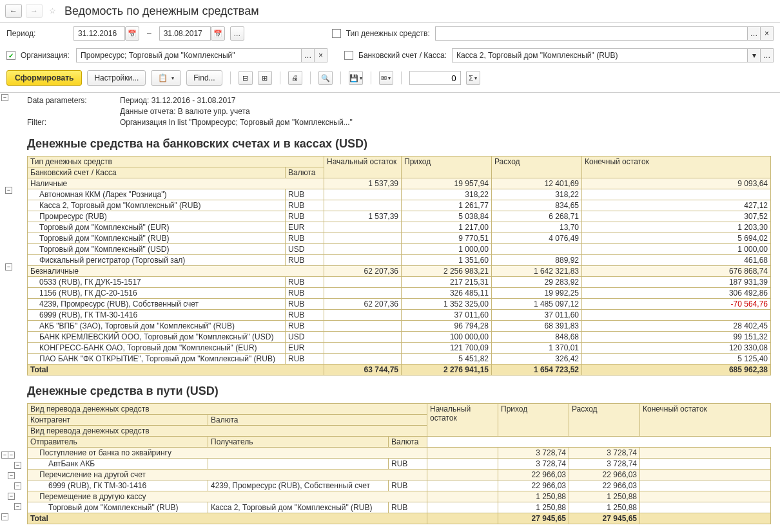  What do you see at coordinates (400, 250) in the screenshot?
I see `table-row: Торговый дом "Комплексный" (USD)USD1 000…` at bounding box center [400, 250].